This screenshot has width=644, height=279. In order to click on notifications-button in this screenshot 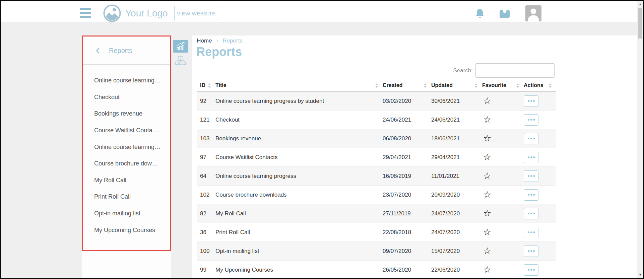, I will do `click(480, 13)`.